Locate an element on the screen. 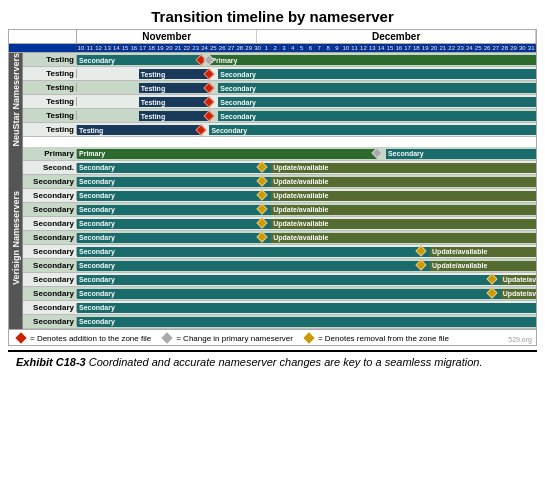  bars-area: PrimarySecondaryUpdate/available is located at coordinates (306, 154).